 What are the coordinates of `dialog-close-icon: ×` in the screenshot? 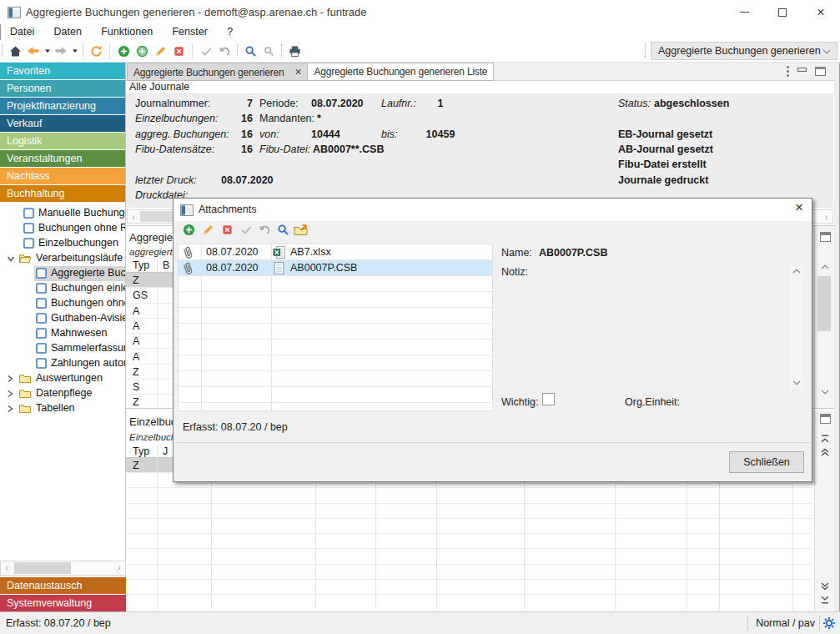 It's located at (799, 208).